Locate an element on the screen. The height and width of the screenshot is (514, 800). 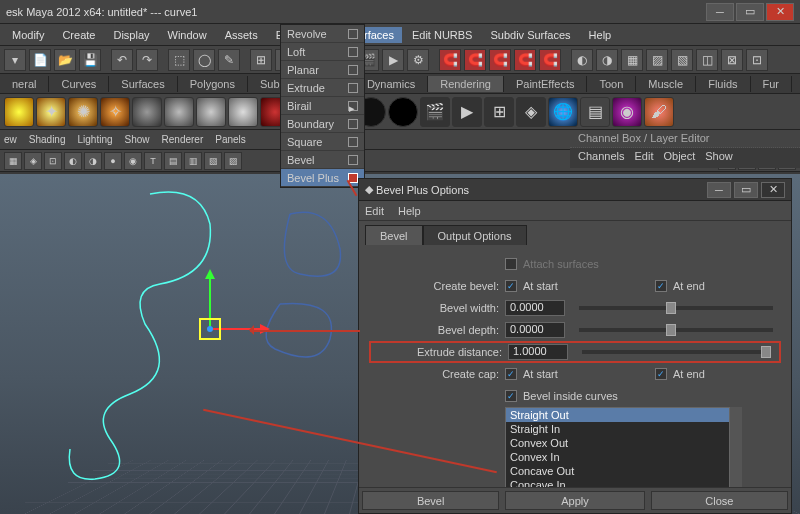
shelf-tab-toon: Toon is located at coordinates (612, 84).